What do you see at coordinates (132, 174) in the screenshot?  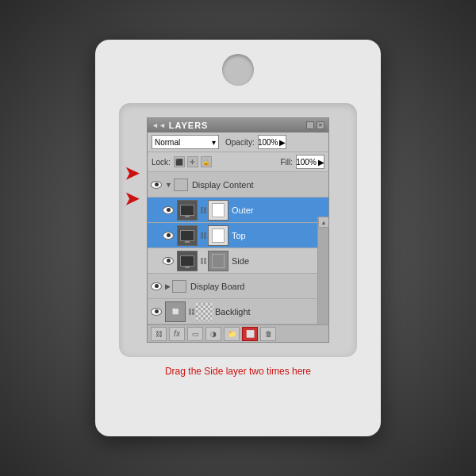 I see `arrow-outer: ➤` at bounding box center [132, 174].